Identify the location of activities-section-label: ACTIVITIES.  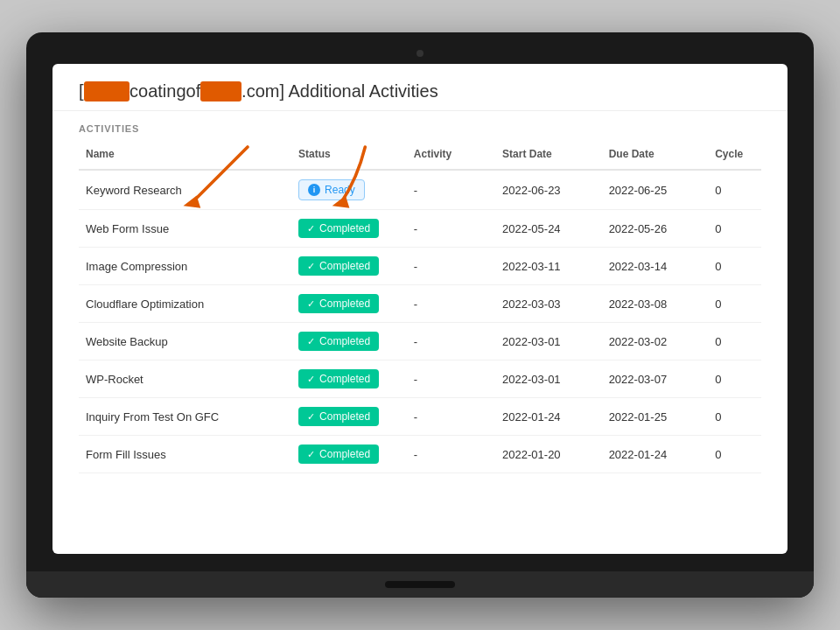
(420, 125).